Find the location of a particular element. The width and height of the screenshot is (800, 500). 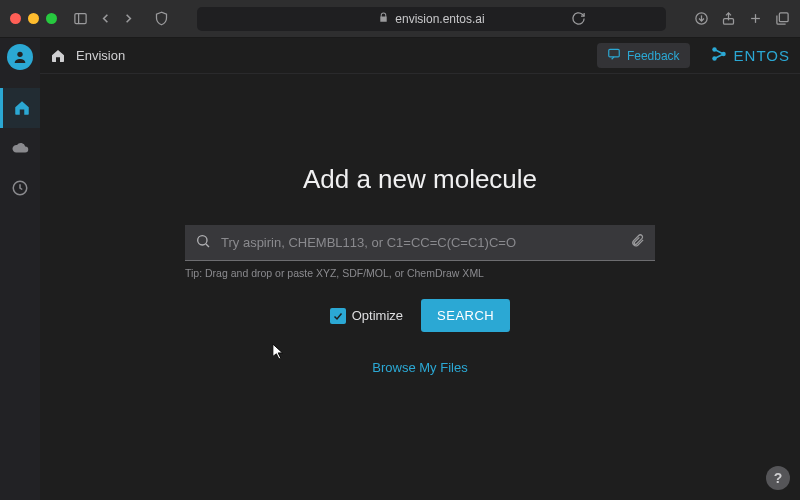

feedback-button: Feedback is located at coordinates (644, 56).